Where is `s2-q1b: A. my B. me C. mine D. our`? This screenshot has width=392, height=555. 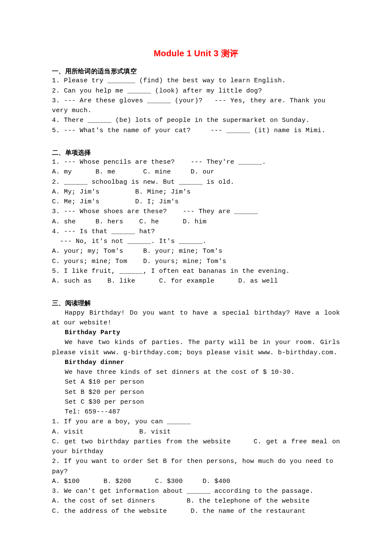
s2-q1b: A. my B. me C. mine D. our is located at coordinates (196, 172).